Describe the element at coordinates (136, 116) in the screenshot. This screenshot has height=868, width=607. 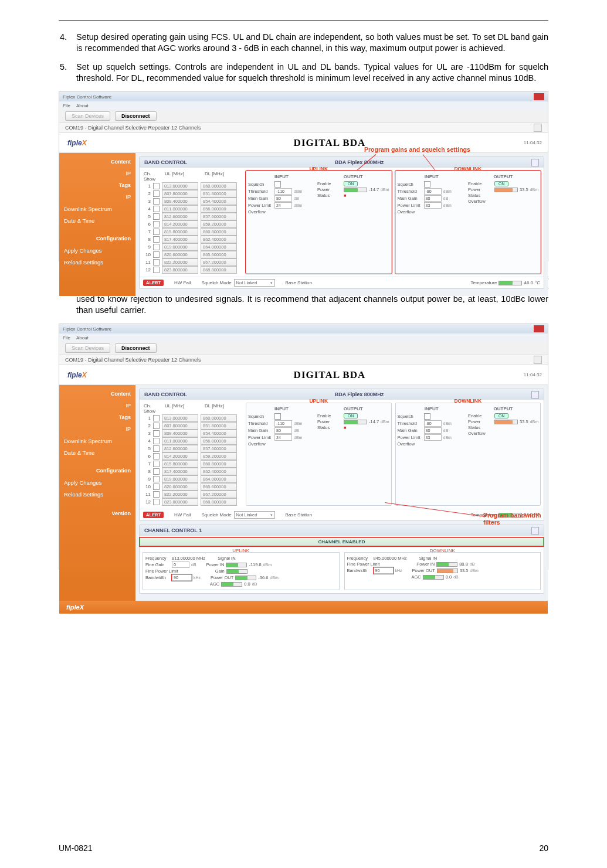
I see `disconnect-button: Disconnect` at that location.